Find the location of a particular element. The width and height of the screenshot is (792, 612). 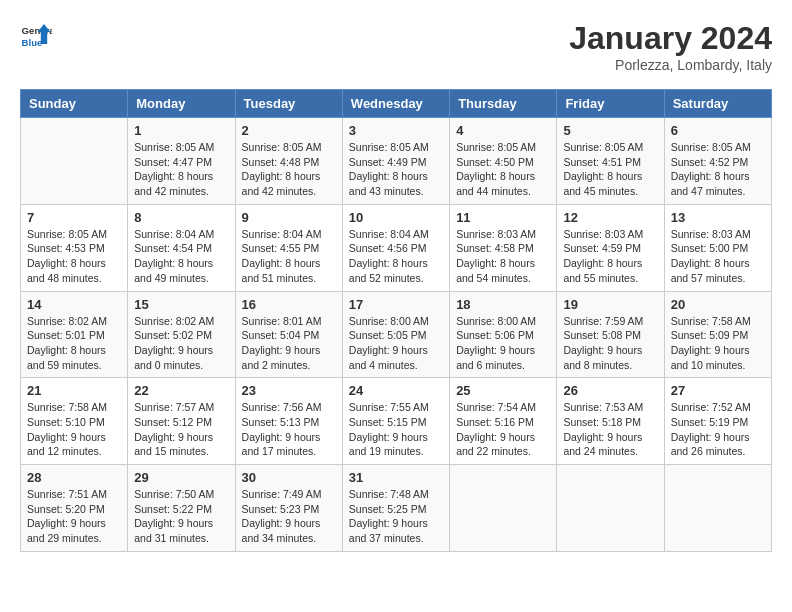

day-info: Sunrise: 8:00 AMSunset: 5:05 PMDaylight:… is located at coordinates (396, 344).